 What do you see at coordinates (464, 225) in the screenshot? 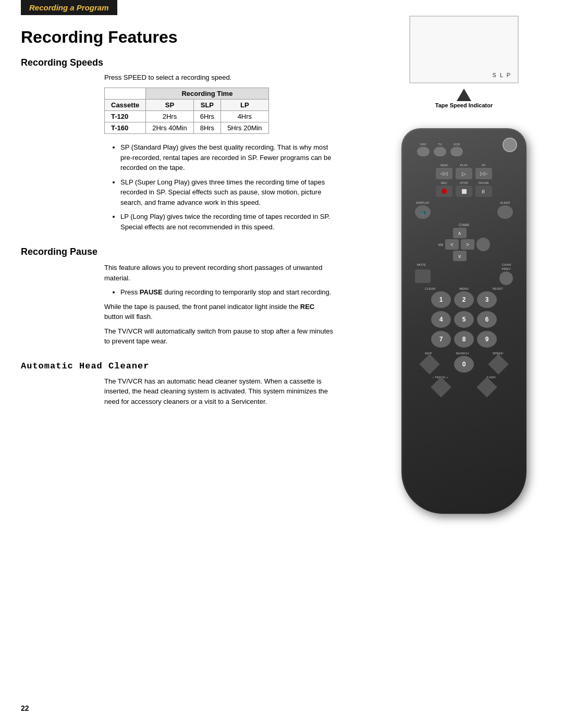
I see `chan-top-label: CHAN` at bounding box center [464, 225].